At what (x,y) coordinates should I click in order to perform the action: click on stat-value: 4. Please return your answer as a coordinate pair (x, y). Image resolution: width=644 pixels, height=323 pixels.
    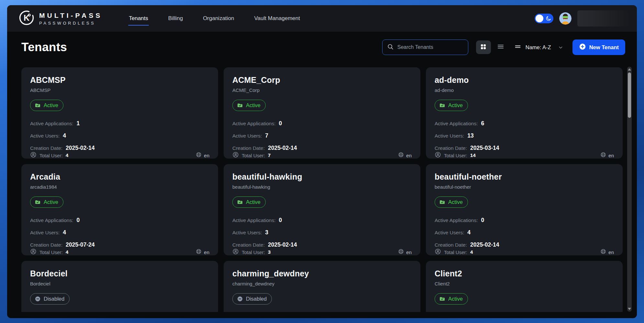
    Looking at the image, I should click on (64, 232).